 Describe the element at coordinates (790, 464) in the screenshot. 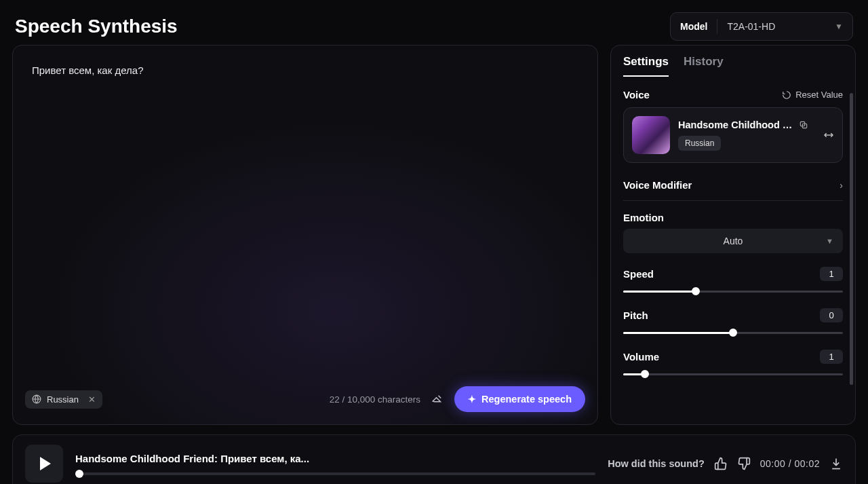

I see `time-display: 00:00 / 00:02` at that location.